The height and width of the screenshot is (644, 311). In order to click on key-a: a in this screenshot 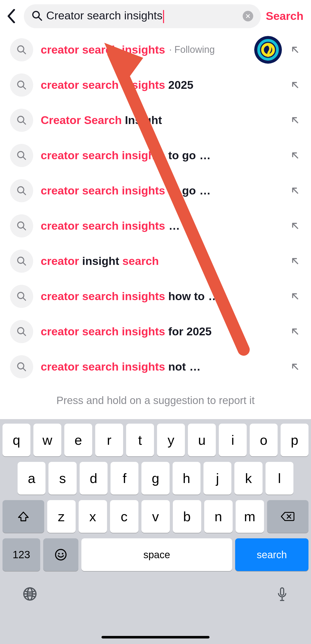, I will do `click(32, 478)`.